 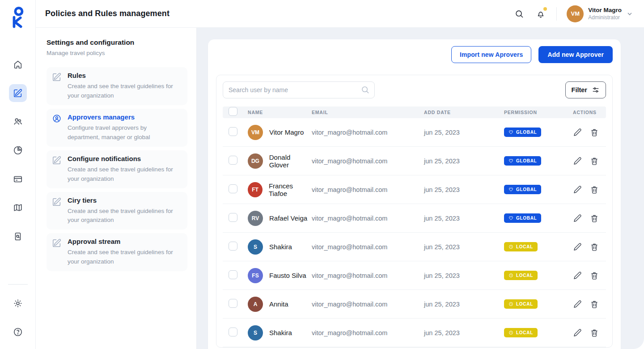 What do you see at coordinates (255, 333) in the screenshot?
I see `avatar: S` at bounding box center [255, 333].